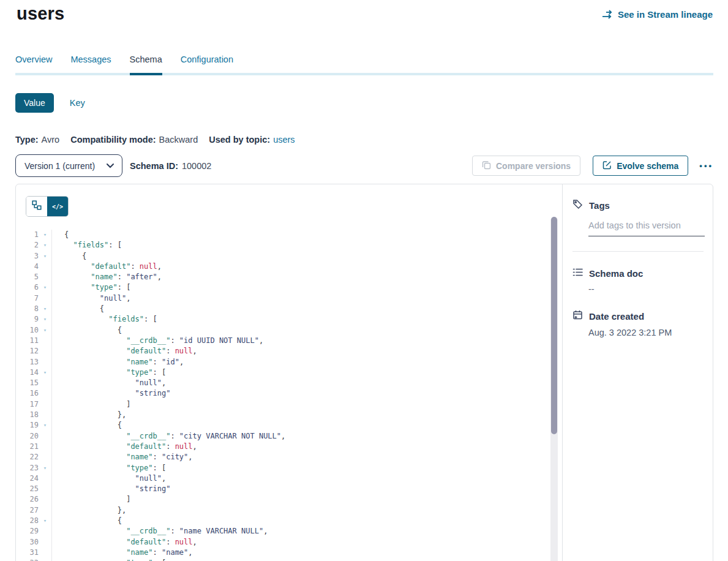 The height and width of the screenshot is (561, 728). Describe the element at coordinates (27, 560) in the screenshot. I see `line-number: 32` at that location.